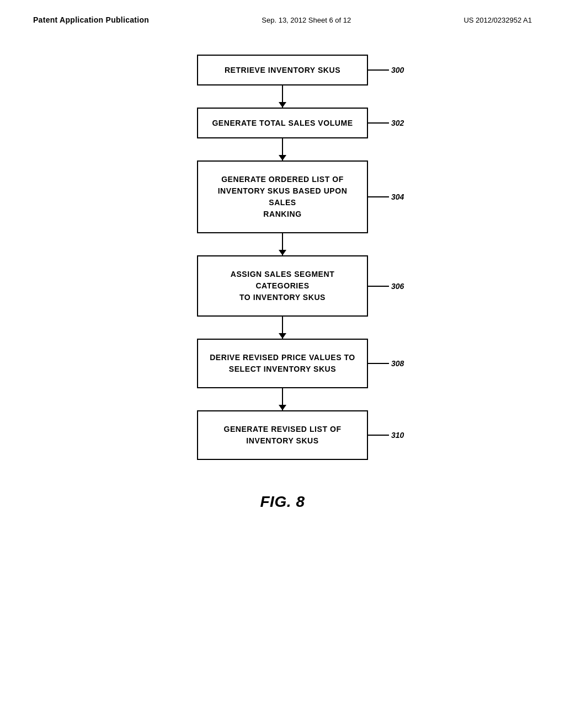 The height and width of the screenshot is (728, 565). I want to click on figure-caption: FIG. 8, so click(282, 502).